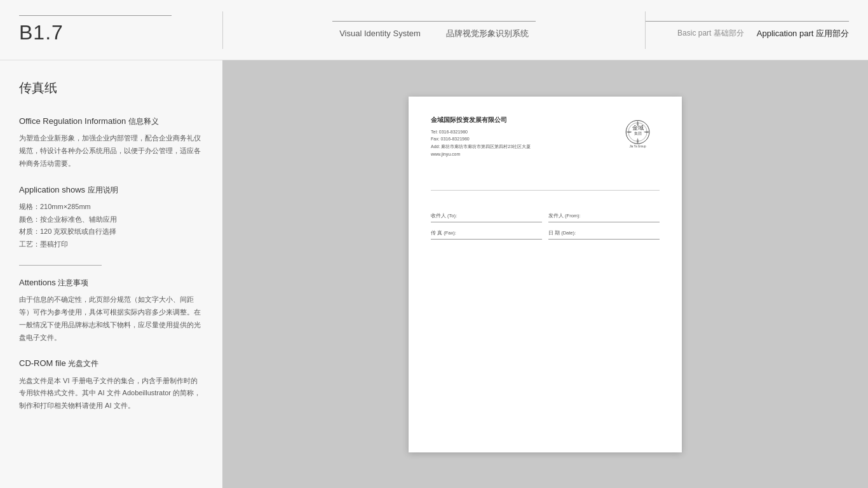  I want to click on svg-text: Jia Ta Group, so click(637, 146).